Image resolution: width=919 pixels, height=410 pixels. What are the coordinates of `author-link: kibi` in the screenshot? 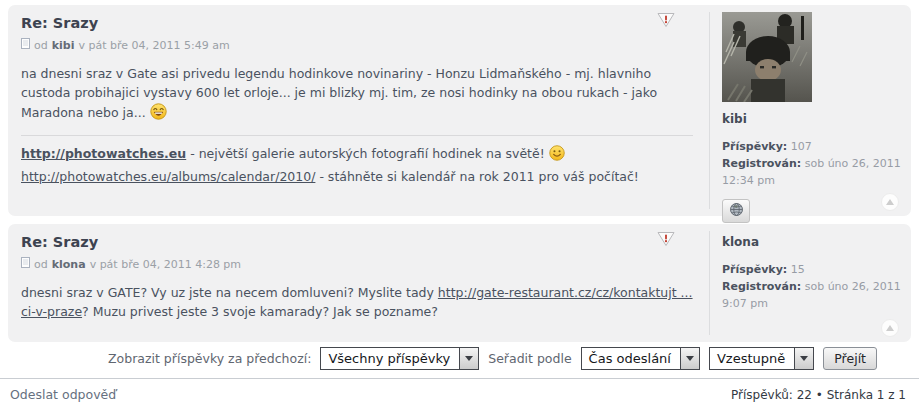 It's located at (64, 46).